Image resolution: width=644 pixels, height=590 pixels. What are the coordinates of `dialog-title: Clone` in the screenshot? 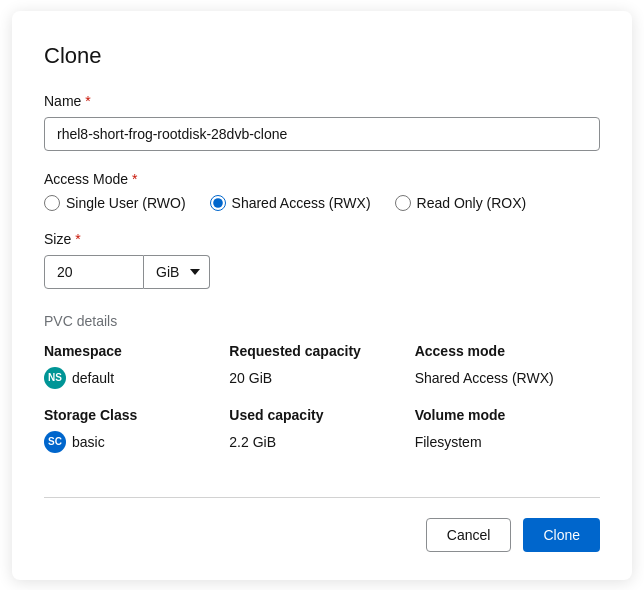 It's located at (322, 56).